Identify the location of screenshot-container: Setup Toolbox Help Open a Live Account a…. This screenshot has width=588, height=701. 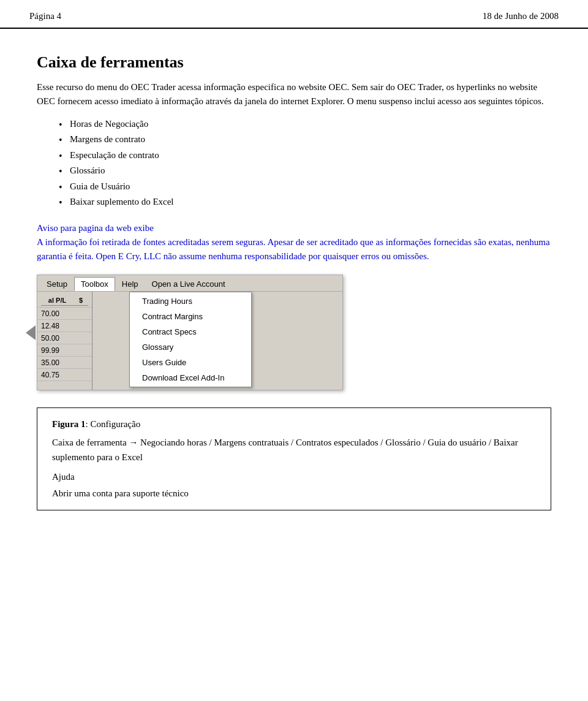
(294, 332).